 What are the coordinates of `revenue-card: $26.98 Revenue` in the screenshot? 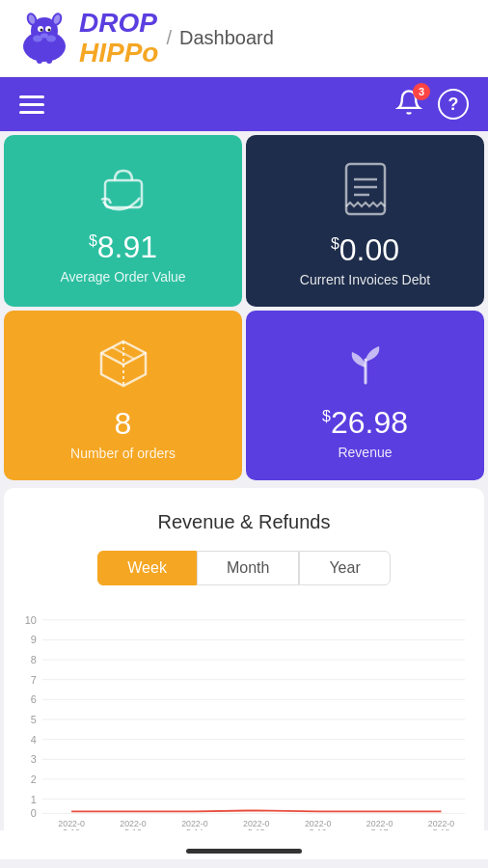 It's located at (365, 395).